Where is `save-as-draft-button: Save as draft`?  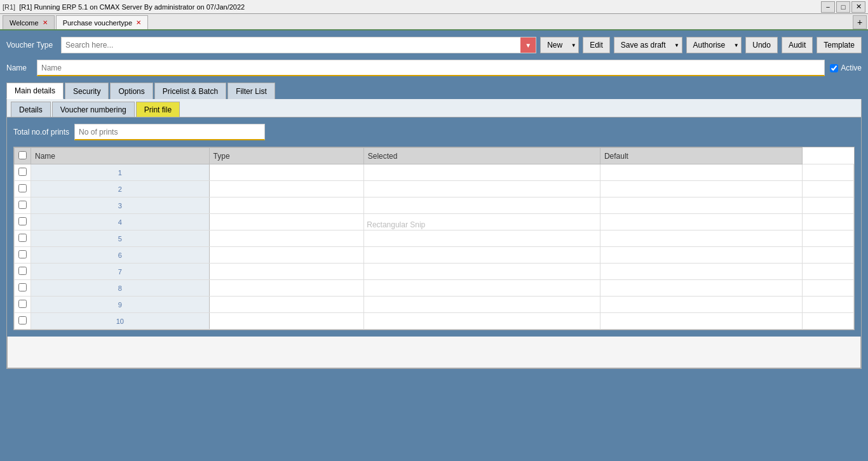
save-as-draft-button: Save as draft is located at coordinates (643, 45).